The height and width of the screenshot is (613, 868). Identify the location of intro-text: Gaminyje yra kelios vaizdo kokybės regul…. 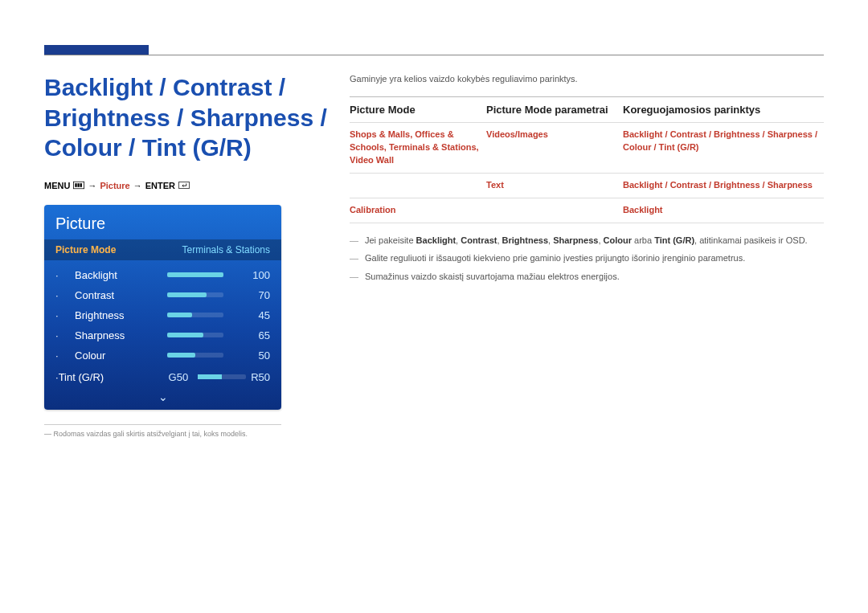
(587, 79).